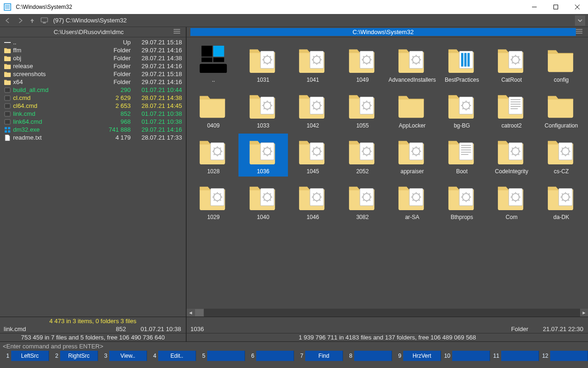 The width and height of the screenshot is (588, 368). Describe the element at coordinates (172, 356) in the screenshot. I see `fn-key-4: 4Edit..` at that location.